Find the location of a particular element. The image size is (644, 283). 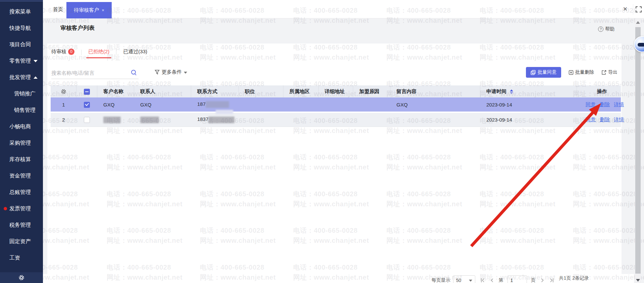

row-2-checkbox is located at coordinates (87, 120).